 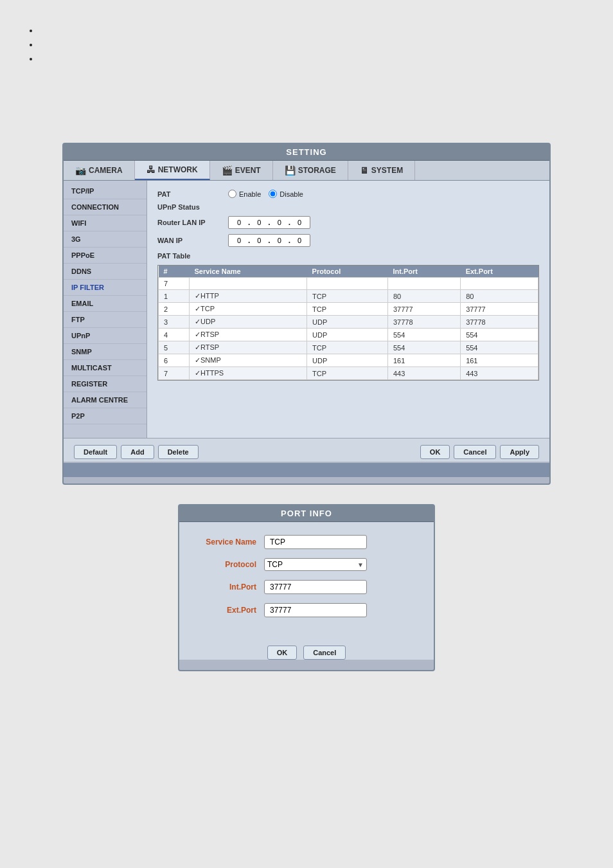 What do you see at coordinates (174, 309) in the screenshot?
I see `cell-num: 2` at bounding box center [174, 309].